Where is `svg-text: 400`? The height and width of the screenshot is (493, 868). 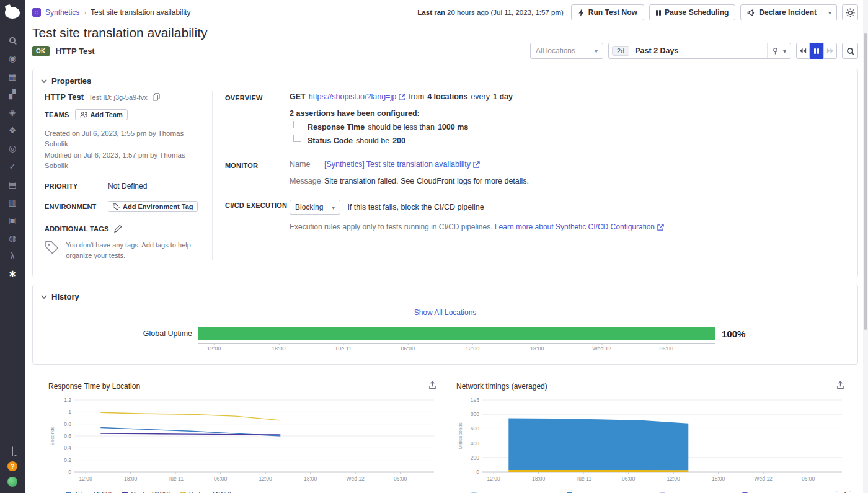
svg-text: 400 is located at coordinates (475, 443).